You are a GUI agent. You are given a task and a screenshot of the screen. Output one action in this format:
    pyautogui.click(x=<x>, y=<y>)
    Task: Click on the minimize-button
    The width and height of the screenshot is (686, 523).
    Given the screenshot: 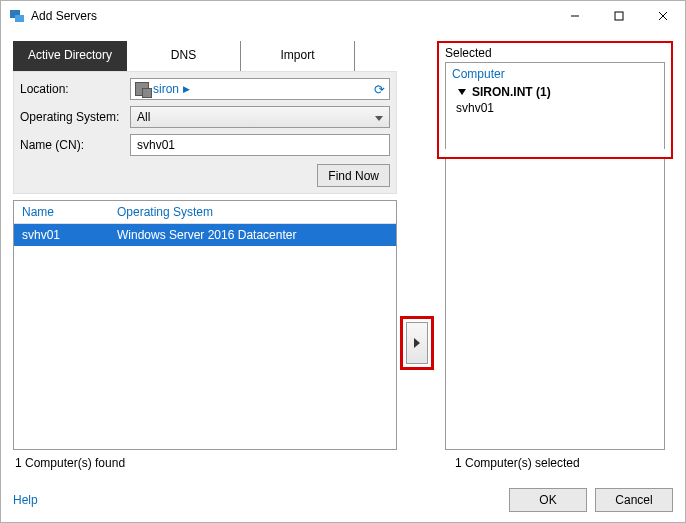 What is the action you would take?
    pyautogui.click(x=575, y=16)
    